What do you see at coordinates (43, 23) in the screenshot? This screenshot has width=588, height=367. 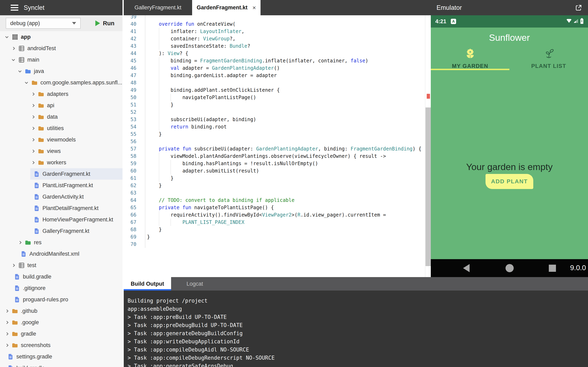 I see `run-config-select: debug (app)` at bounding box center [43, 23].